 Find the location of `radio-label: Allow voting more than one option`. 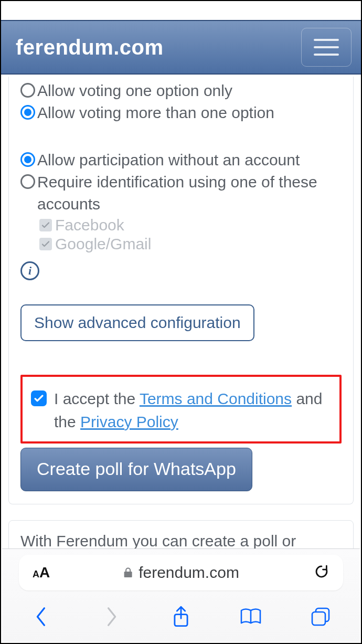

radio-label: Allow voting more than one option is located at coordinates (156, 113).